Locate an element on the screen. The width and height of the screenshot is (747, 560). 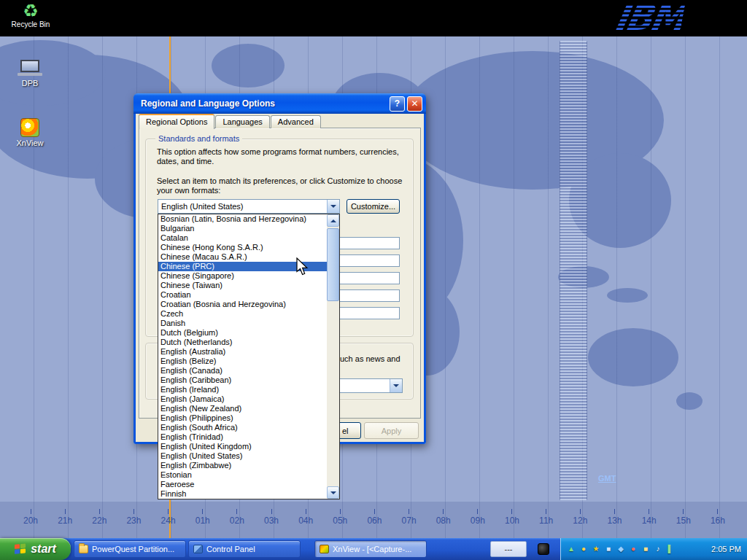
display-icon: ■ is located at coordinates (608, 549).